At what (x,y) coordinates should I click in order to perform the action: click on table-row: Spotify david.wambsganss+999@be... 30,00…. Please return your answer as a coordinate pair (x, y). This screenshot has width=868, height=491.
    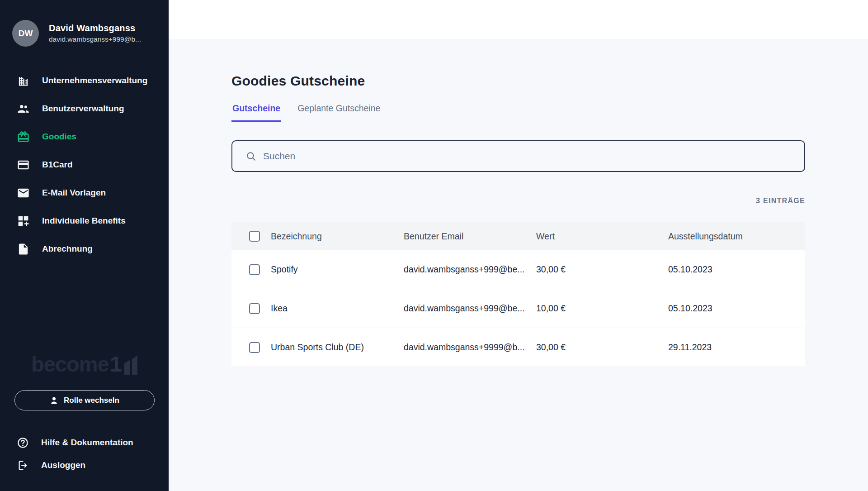
    Looking at the image, I should click on (518, 270).